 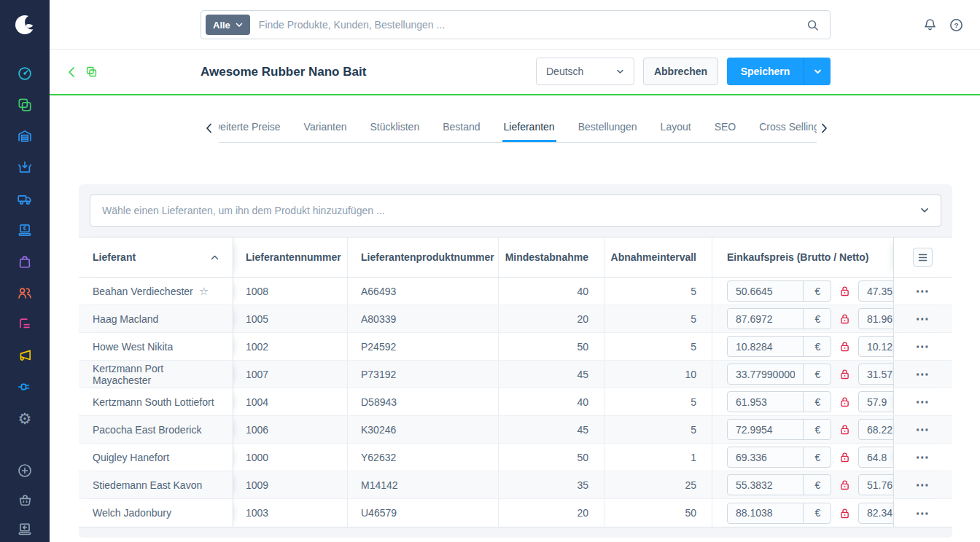 What do you see at coordinates (608, 127) in the screenshot?
I see `tab-bestellungen: Bestellungen` at bounding box center [608, 127].